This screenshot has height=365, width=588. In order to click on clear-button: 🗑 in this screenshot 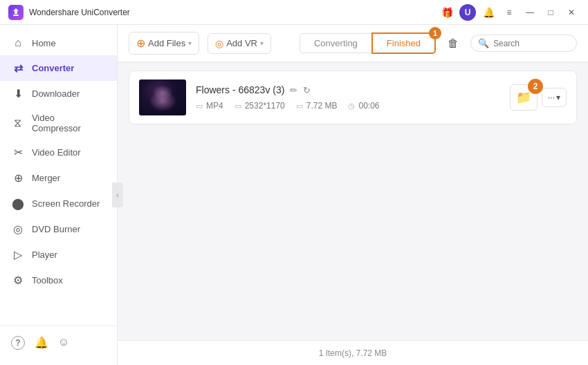, I will do `click(453, 44)`.